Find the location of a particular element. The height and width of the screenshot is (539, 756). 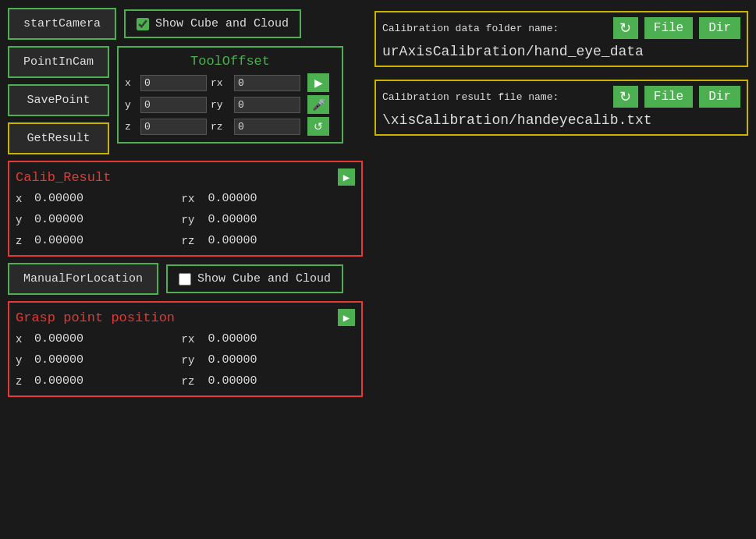

y-value-input is located at coordinates (173, 105).